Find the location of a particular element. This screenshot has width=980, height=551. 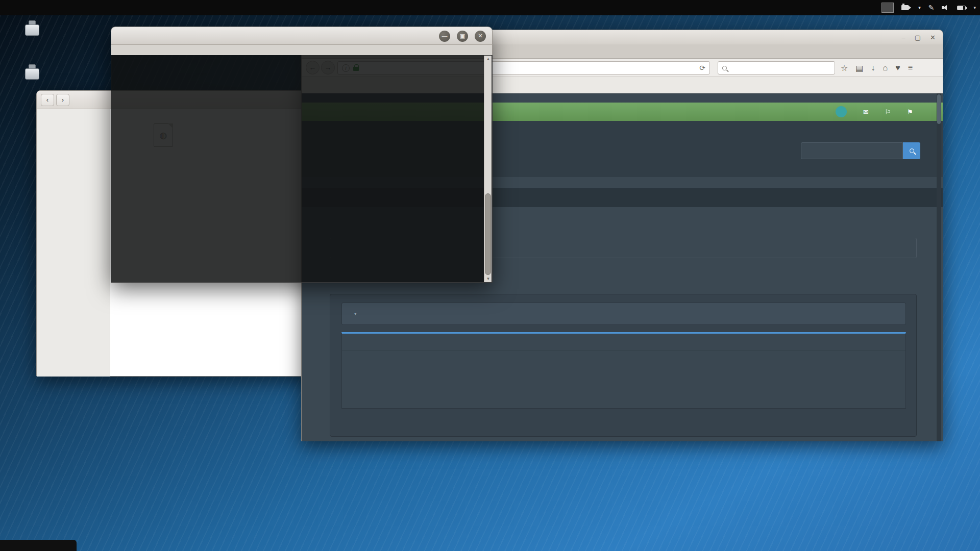

search-input is located at coordinates (780, 68).